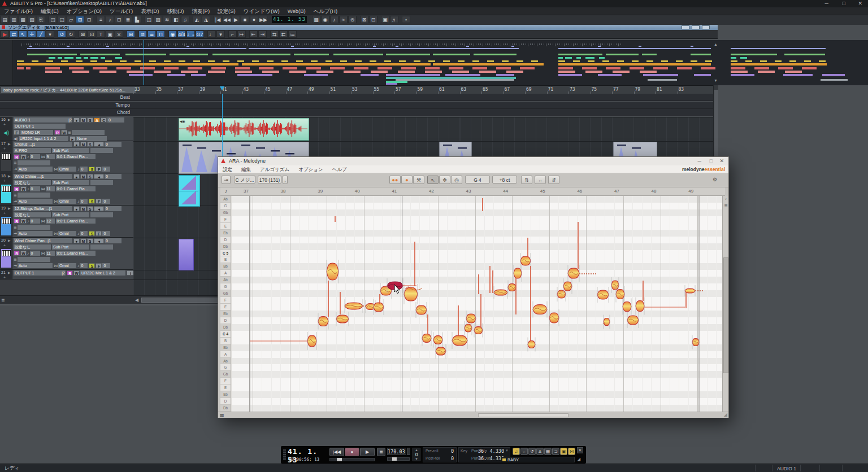 Image resolution: width=868 pixels, height=472 pixels. I want to click on track-header-18: 18▶+Wind Chime ...|1●MS◄0設定なしSub PortRW♪…, so click(67, 190).